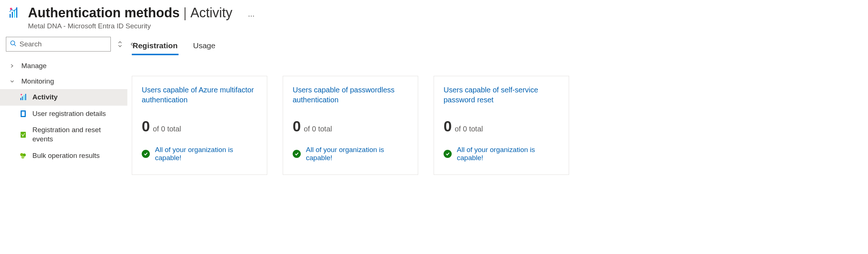 This screenshot has height=254, width=868. Describe the element at coordinates (67, 66) in the screenshot. I see `sidebar-group-manage: Manage` at that location.